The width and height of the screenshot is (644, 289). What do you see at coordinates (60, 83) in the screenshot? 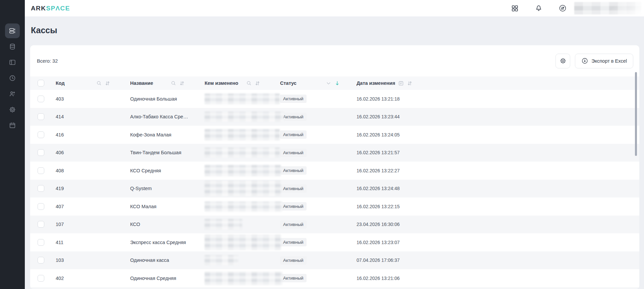
I see `column-label: Код` at bounding box center [60, 83].